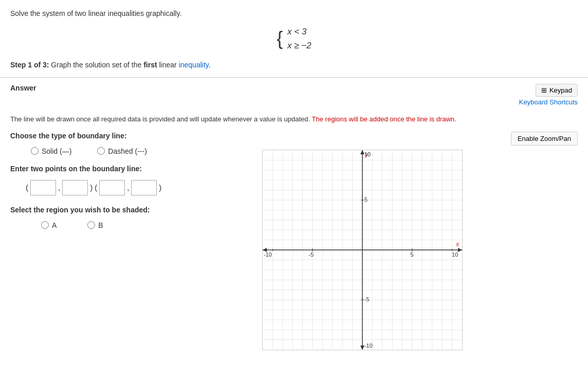 This screenshot has height=378, width=588. What do you see at coordinates (30, 65) in the screenshot?
I see `step-number: Step 1 of 3:` at bounding box center [30, 65].